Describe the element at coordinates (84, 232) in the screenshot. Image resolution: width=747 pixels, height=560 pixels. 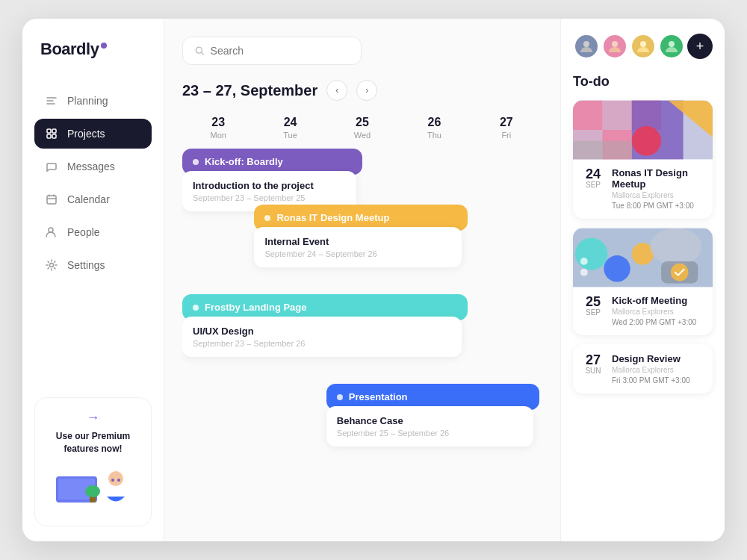
I see `sidebar-item-label: People` at that location.